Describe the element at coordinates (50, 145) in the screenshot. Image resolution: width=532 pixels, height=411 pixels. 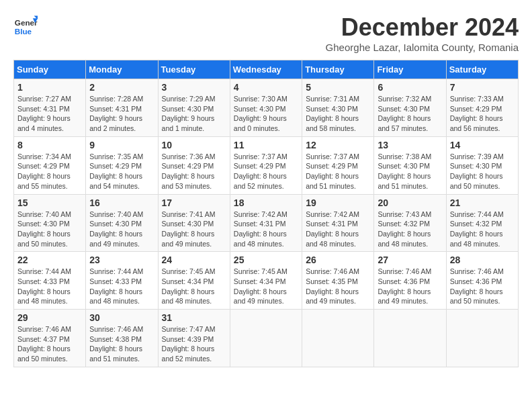
I see `day-number: 8` at that location.